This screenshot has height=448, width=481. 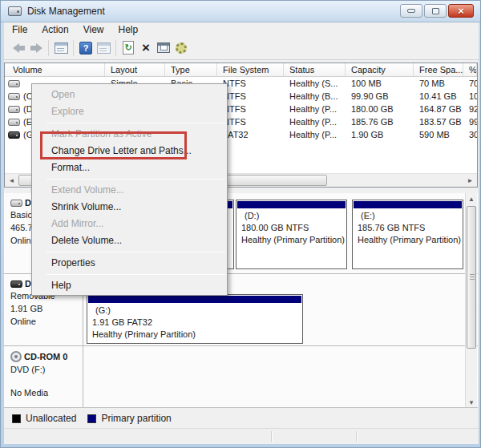 I want to click on scroll-right-icon: ►, so click(x=470, y=180).